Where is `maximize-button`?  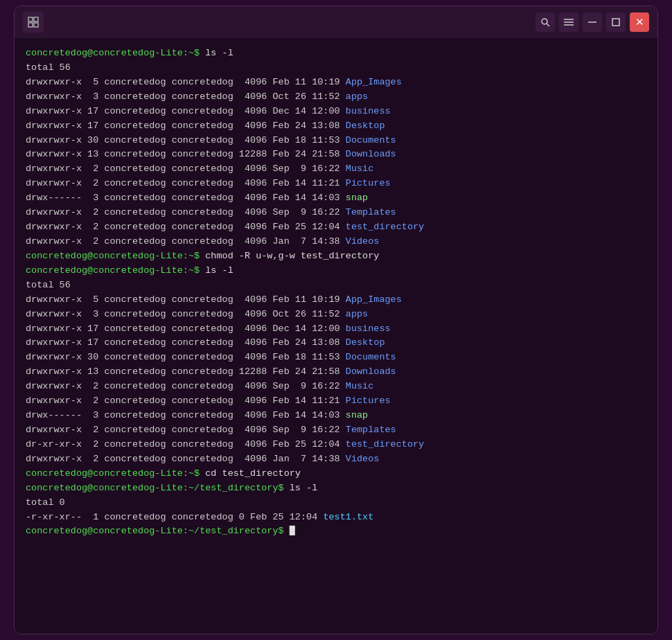
maximize-button is located at coordinates (616, 22).